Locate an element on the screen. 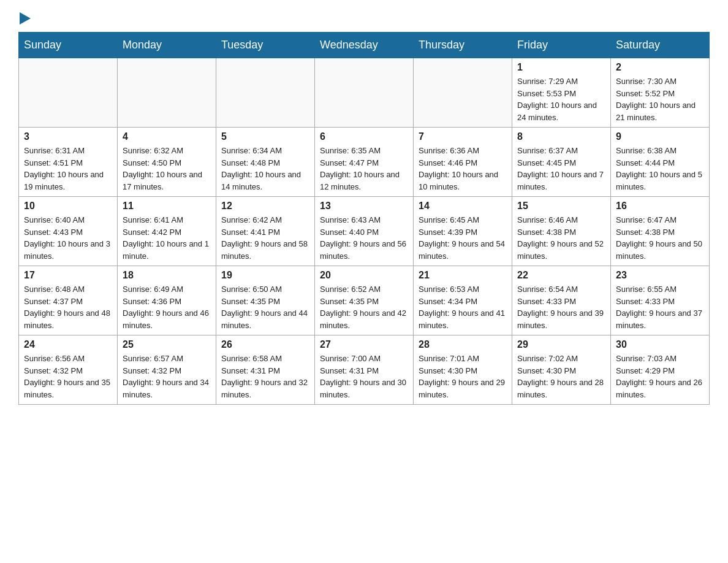 The height and width of the screenshot is (563, 728). calendar-cell: 7Sunrise: 6:36 AMSunset: 4:46 PMDaylight… is located at coordinates (463, 162).